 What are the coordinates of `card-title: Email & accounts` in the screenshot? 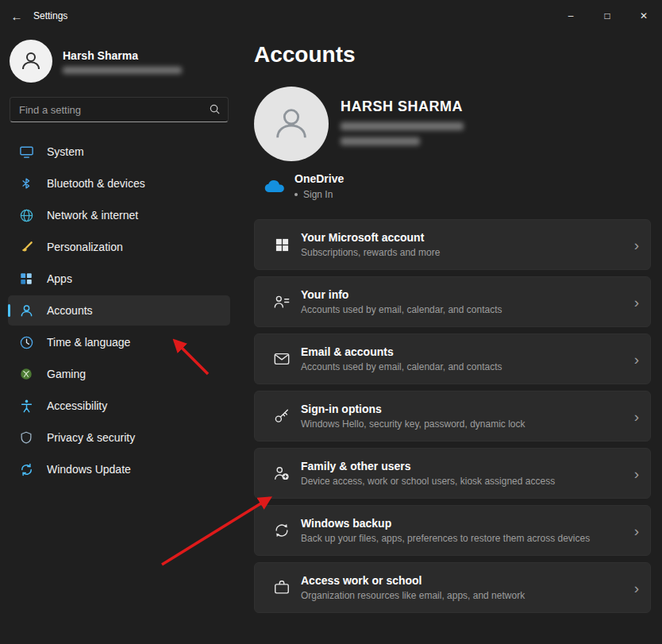 It's located at (464, 352).